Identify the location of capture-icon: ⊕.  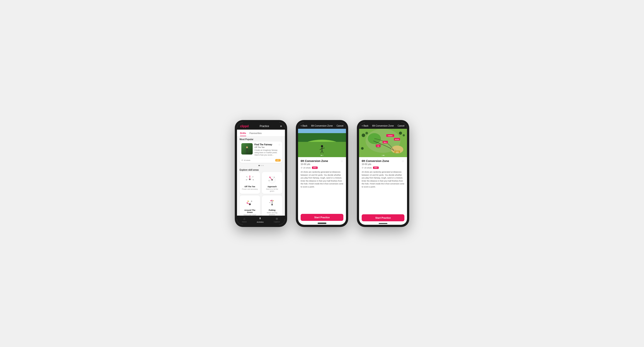
(277, 219).